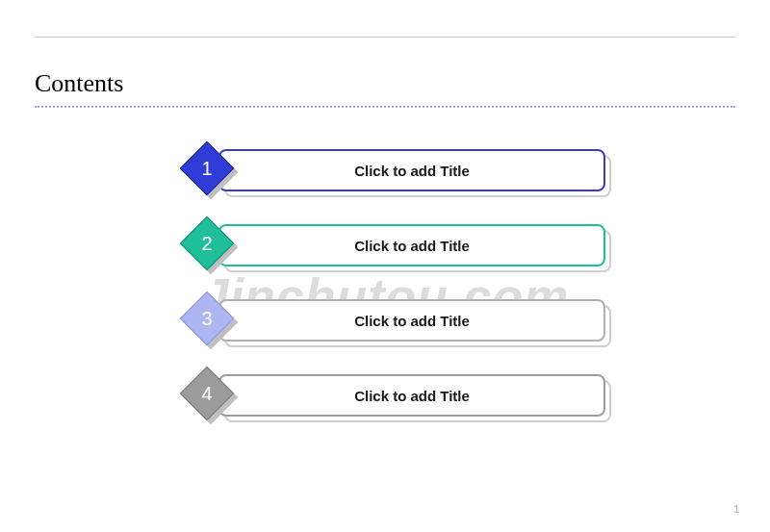 This screenshot has width=770, height=532. Describe the element at coordinates (385, 107) in the screenshot. I see `dotted-divider` at that location.